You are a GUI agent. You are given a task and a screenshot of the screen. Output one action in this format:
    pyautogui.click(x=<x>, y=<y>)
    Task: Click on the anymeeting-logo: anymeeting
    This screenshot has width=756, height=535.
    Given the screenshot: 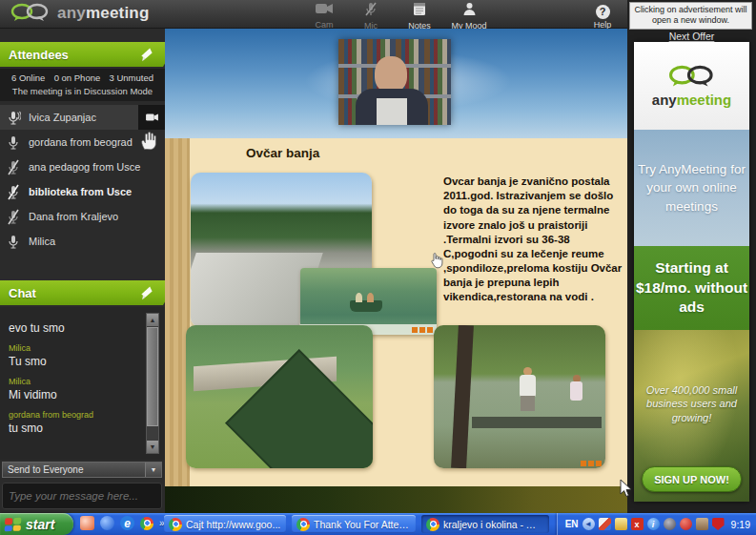 What is the action you would take?
    pyautogui.click(x=79, y=13)
    